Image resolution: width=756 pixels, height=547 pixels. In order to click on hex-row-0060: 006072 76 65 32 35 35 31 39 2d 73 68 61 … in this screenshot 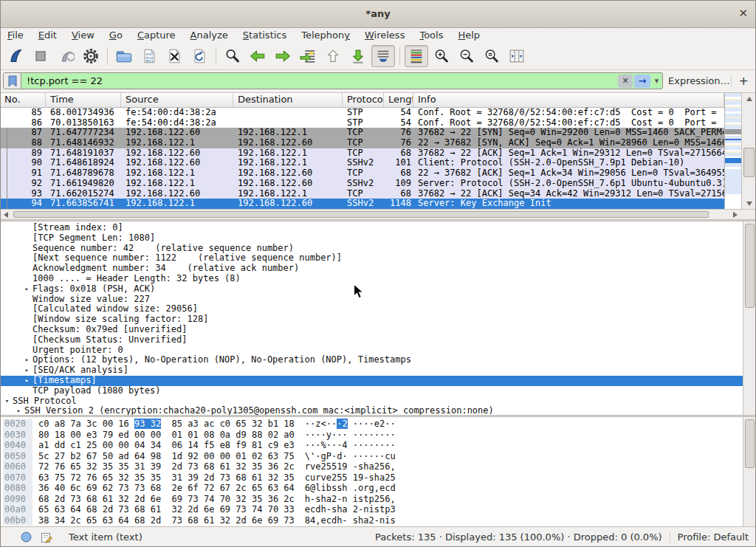, I will do `click(371, 467)`.